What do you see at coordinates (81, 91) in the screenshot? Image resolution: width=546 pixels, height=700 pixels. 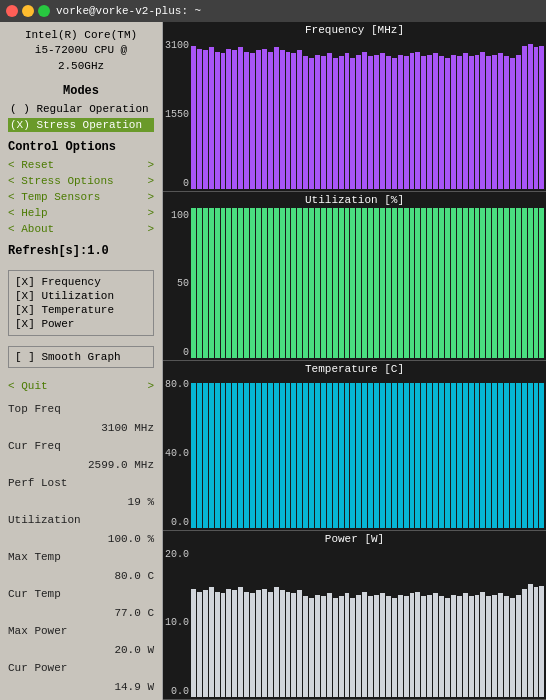 I see `modes-header: Modes` at bounding box center [81, 91].